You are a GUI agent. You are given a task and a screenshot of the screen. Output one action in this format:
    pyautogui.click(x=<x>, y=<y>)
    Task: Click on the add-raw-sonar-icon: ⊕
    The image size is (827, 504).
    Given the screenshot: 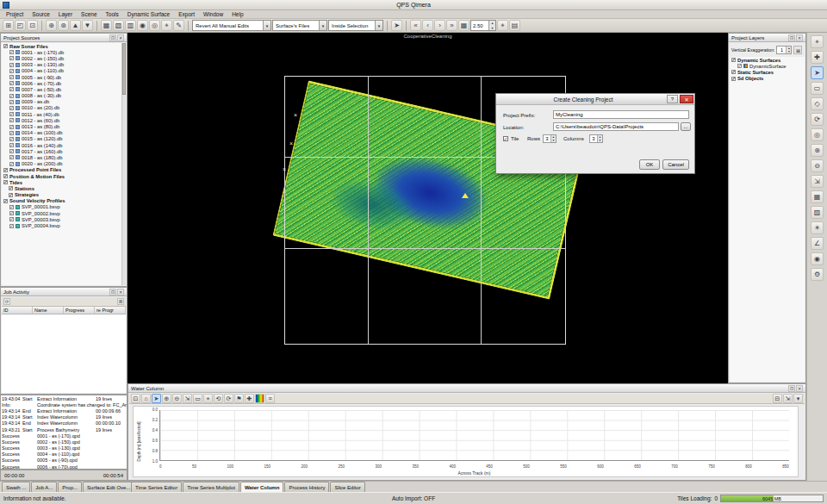 What is the action you would take?
    pyautogui.click(x=52, y=26)
    